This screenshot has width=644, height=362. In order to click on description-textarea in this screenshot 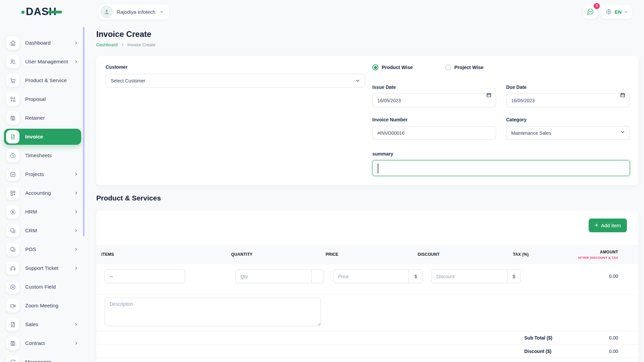, I will do `click(213, 312)`.